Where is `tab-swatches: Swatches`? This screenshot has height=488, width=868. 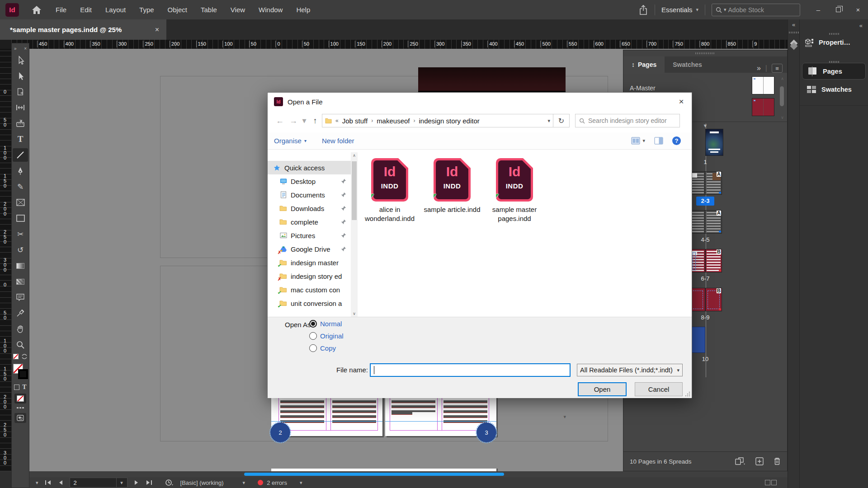
tab-swatches: Swatches is located at coordinates (687, 65).